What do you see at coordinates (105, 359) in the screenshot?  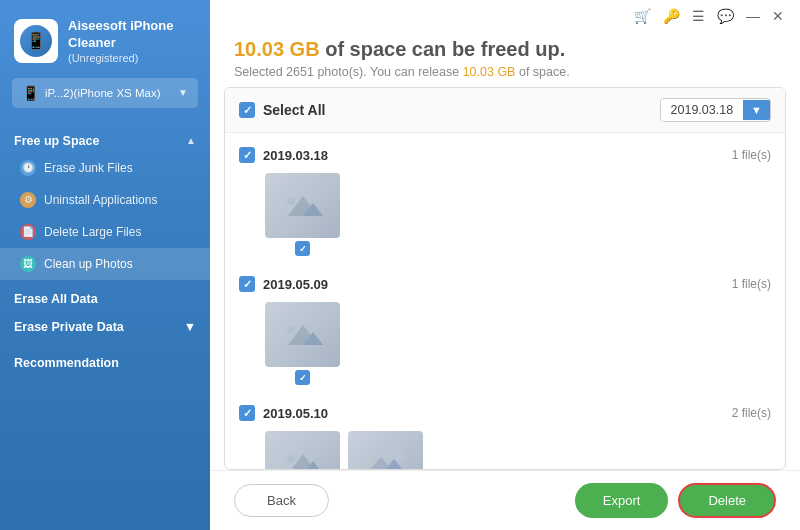 I see `nav-section-recommendation: Recommendation` at bounding box center [105, 359].